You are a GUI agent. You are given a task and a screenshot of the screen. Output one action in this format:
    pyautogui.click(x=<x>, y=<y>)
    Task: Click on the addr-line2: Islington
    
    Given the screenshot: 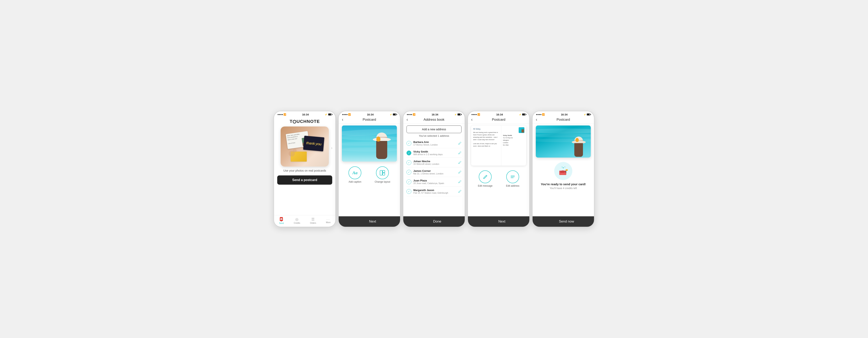 What is the action you would take?
    pyautogui.click(x=514, y=140)
    